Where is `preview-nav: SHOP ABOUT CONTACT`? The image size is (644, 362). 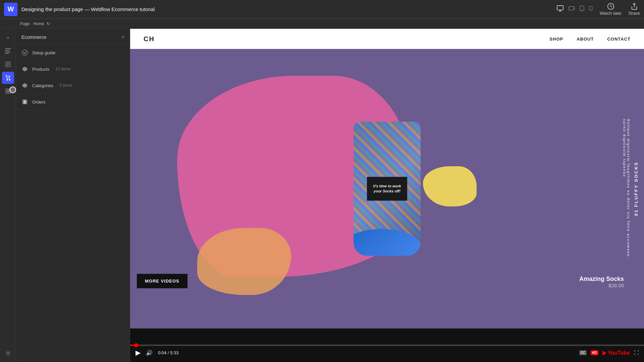 preview-nav: SHOP ABOUT CONTACT is located at coordinates (590, 39).